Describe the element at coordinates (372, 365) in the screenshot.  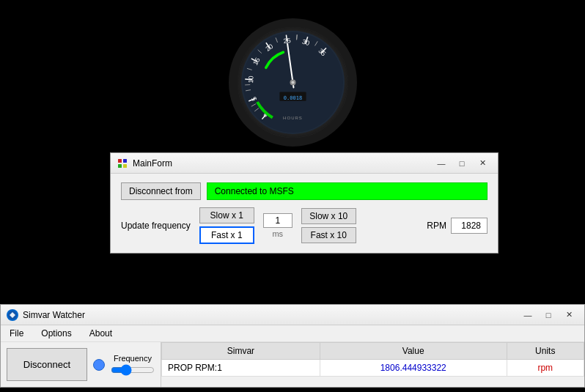
I see `simvar-table-area: Simvar Value Units PROP RPM:11806.444933…` at that location.